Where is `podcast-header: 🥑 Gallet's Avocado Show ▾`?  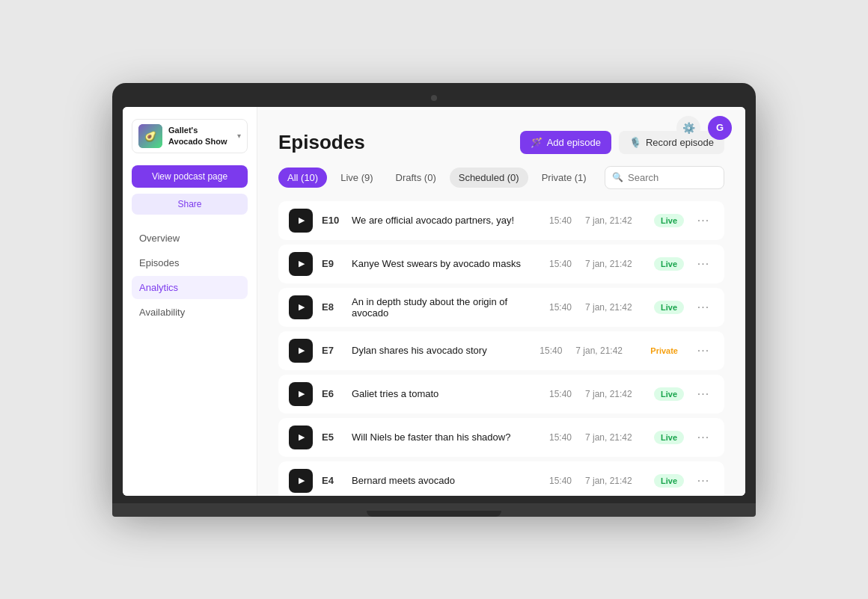
podcast-header: 🥑 Gallet's Avocado Show ▾ is located at coordinates (190, 136).